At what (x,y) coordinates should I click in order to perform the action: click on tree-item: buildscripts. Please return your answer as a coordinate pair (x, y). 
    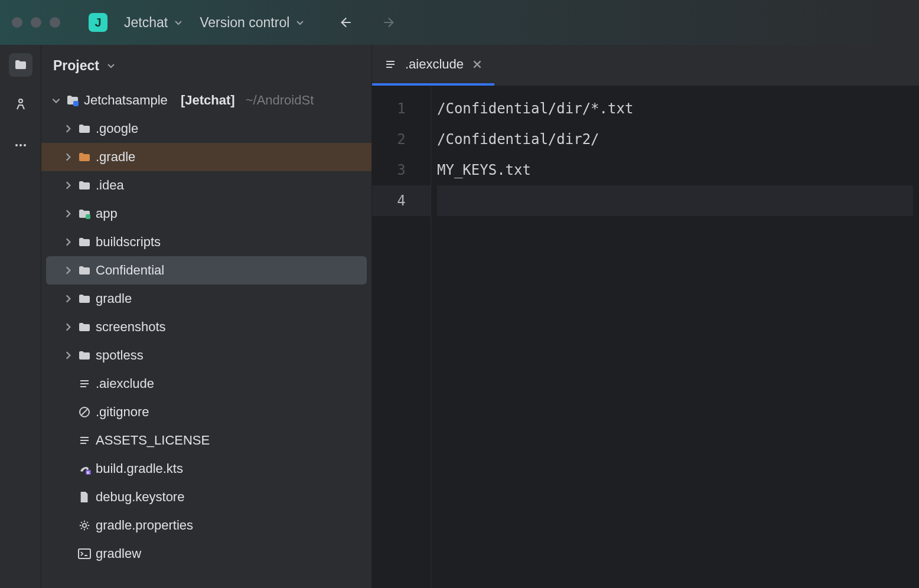
    Looking at the image, I should click on (207, 242).